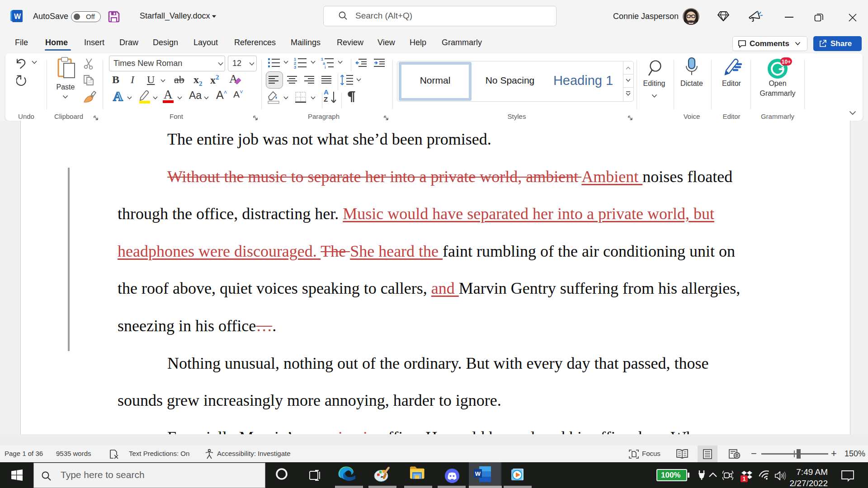 Image resolution: width=868 pixels, height=488 pixels. What do you see at coordinates (326, 67) in the screenshot?
I see `svg-text: i` at bounding box center [326, 67].